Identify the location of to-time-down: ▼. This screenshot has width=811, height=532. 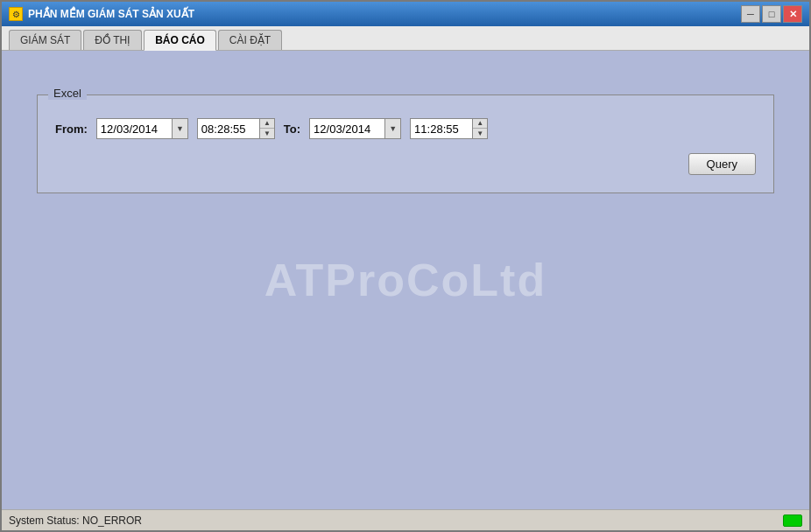
(480, 133).